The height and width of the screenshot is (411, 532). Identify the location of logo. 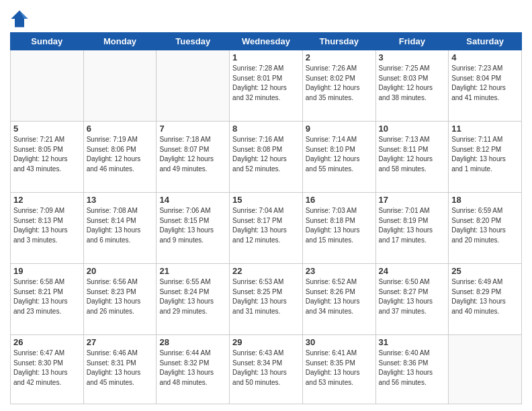
(20, 19).